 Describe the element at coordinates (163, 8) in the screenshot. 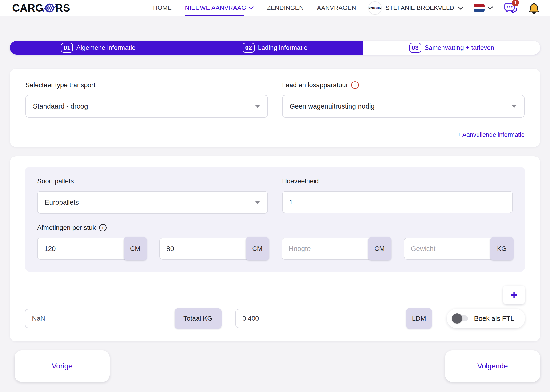

I see `nav-item-home: HOME` at that location.